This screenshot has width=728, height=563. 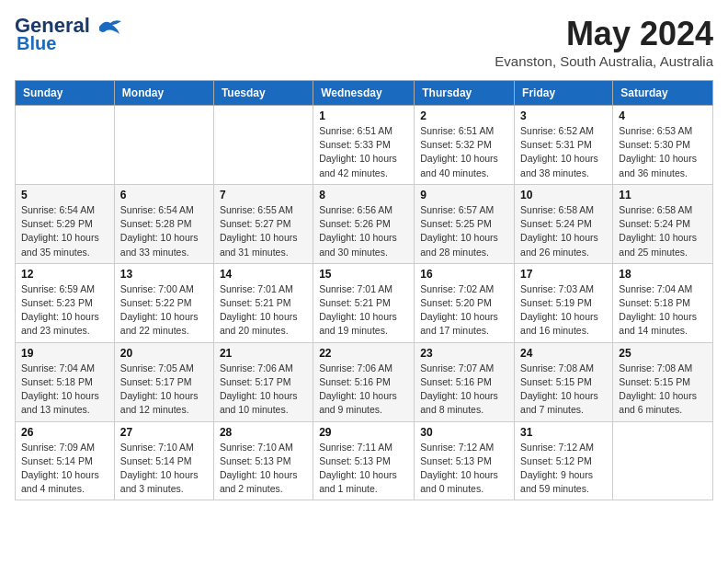 I want to click on day-info: Sunrise: 7:06 AMSunset: 5:17 PMDaylight:…, so click(x=263, y=390).